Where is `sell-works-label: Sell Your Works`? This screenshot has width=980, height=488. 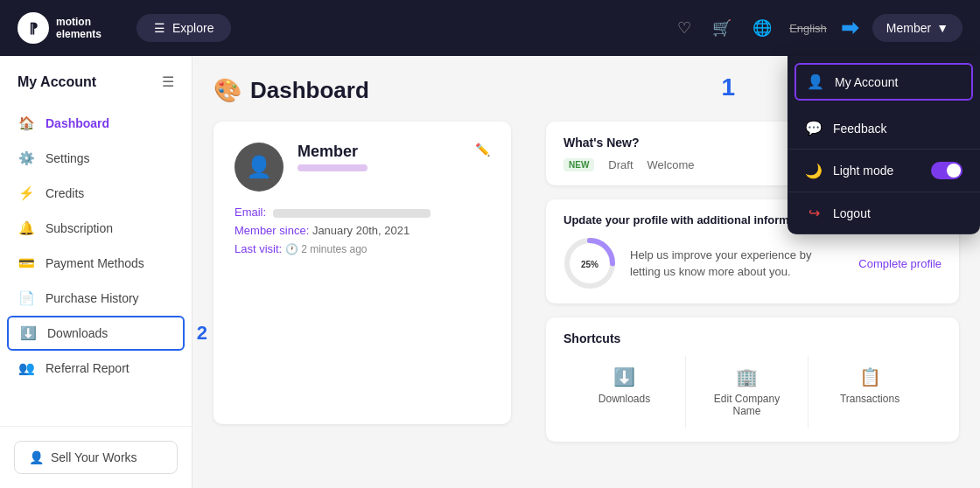
sell-works-label: Sell Your Works is located at coordinates (94, 457).